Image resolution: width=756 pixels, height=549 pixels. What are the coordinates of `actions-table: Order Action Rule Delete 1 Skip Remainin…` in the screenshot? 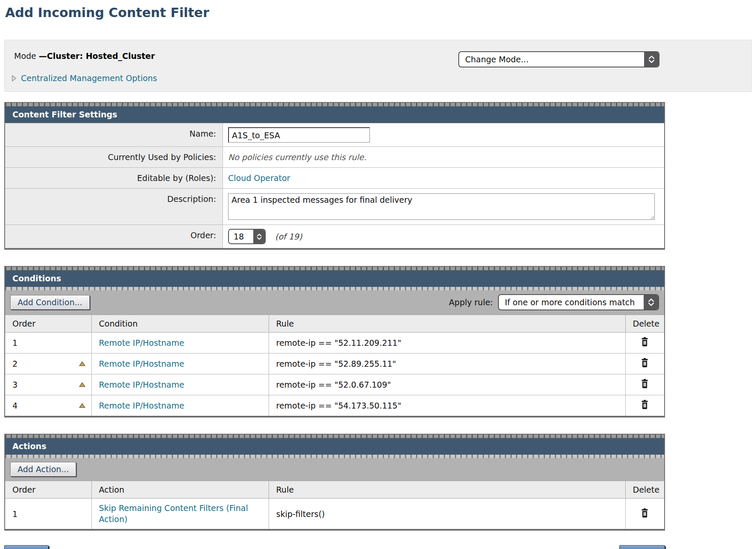 It's located at (335, 505).